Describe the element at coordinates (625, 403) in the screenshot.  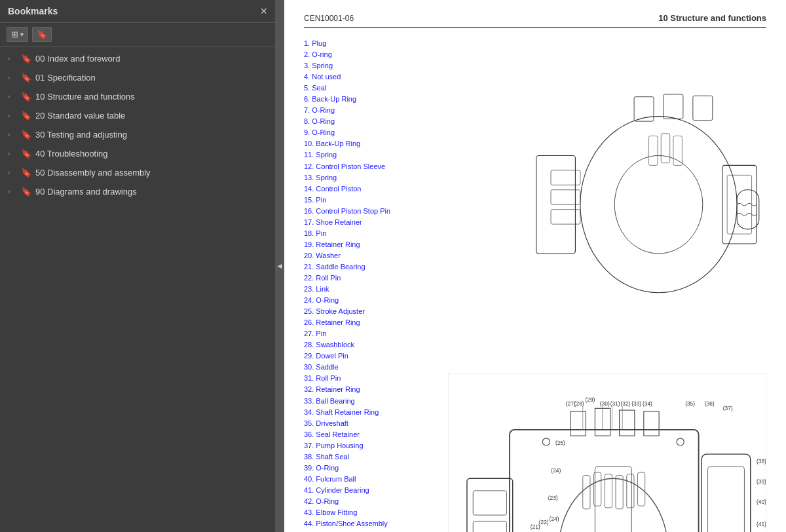
I see `svg-text: (32)` at that location.